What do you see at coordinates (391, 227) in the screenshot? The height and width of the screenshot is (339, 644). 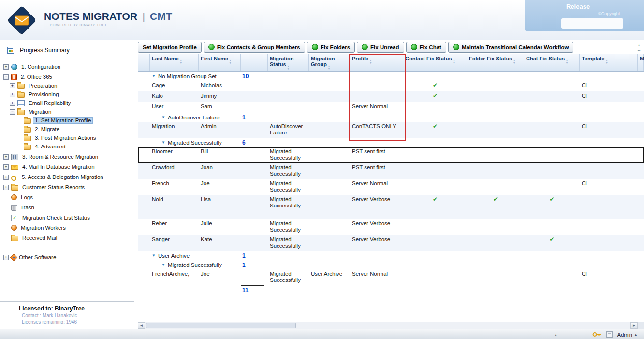 I see `table-row-reber-julie: ReberJulieMigrated SuccessfullyServer Ve…` at bounding box center [391, 227].